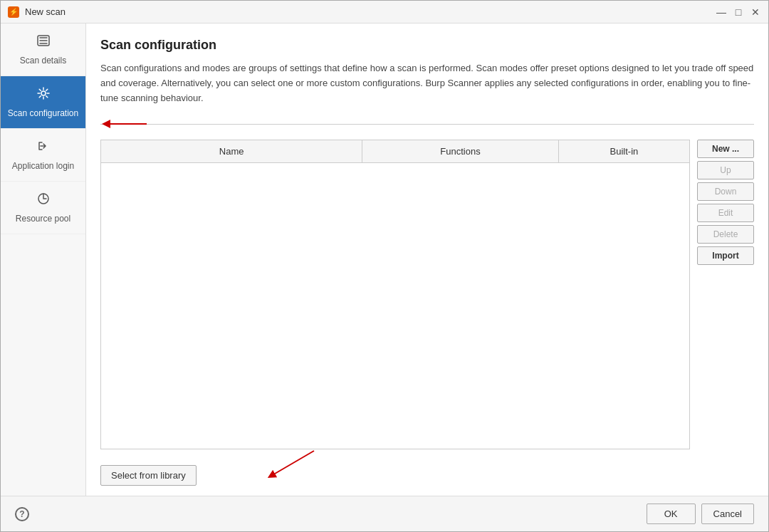 This screenshot has width=769, height=532. Describe the element at coordinates (43, 201) in the screenshot. I see `resource-pool-icon` at that location.